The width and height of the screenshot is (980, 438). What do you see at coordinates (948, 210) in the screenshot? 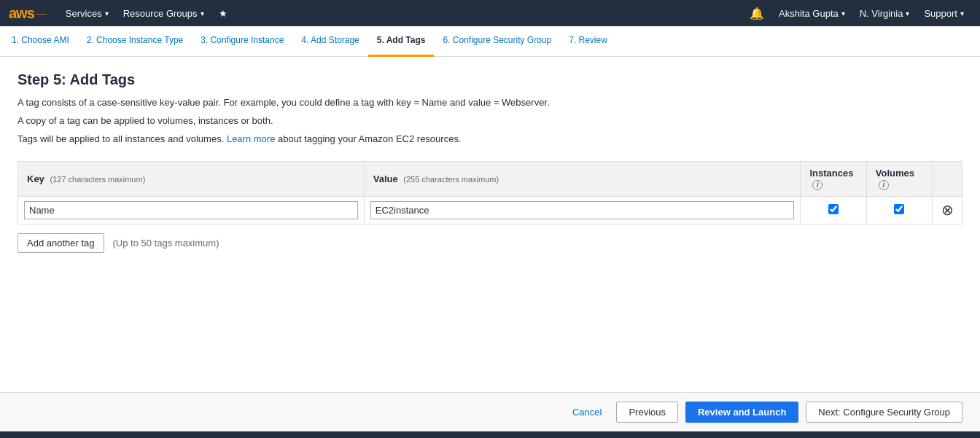
I see `delete-circle-icon: ⊗` at bounding box center [948, 210].